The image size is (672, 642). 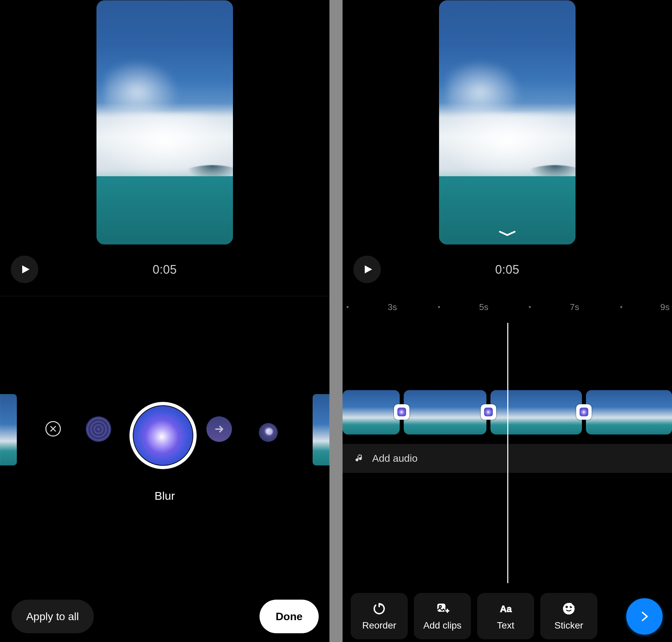 What do you see at coordinates (219, 429) in the screenshot?
I see `effect-option-slide` at bounding box center [219, 429].